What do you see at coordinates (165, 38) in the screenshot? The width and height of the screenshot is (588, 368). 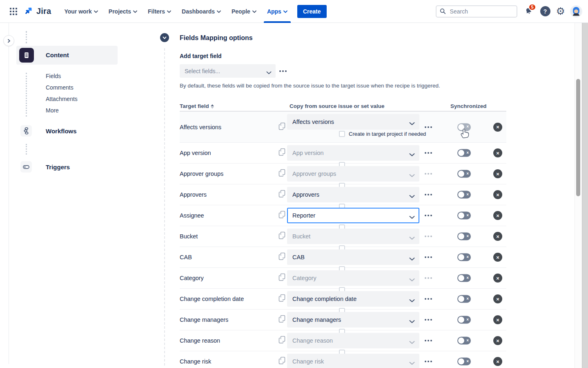 I see `section-collapse-button` at bounding box center [165, 38].